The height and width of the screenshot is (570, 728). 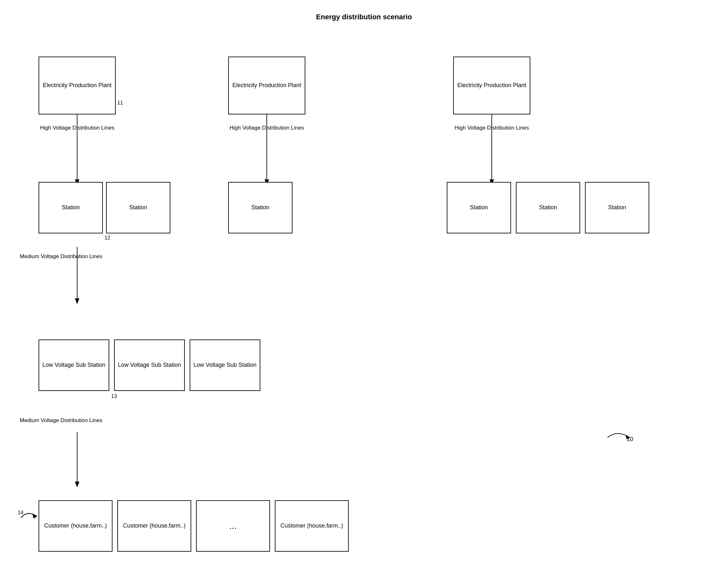 I want to click on customer-1-box: Customer (house,farm..), so click(x=75, y=526).